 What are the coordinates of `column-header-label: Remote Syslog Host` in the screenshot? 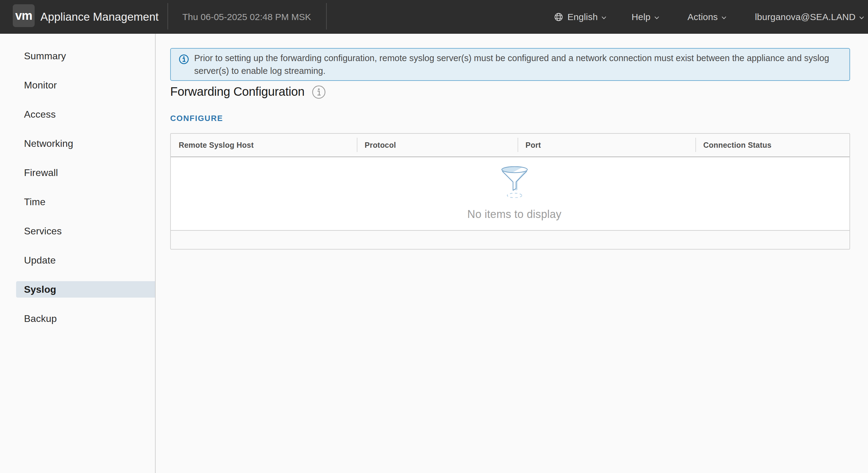 It's located at (216, 145).